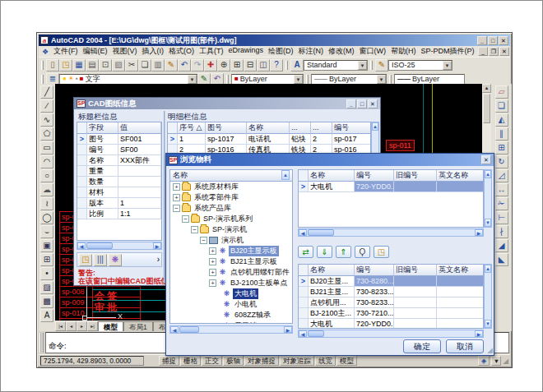 The image size is (543, 392). I want to click on column-header: 编号, so click(352, 128).